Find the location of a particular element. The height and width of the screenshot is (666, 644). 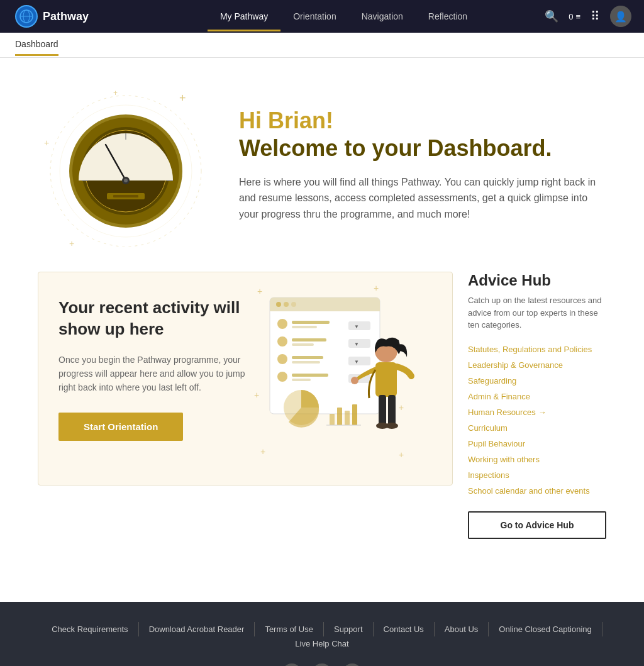

advice-link-statutes: Statutes, Regulations and Policies is located at coordinates (537, 350).